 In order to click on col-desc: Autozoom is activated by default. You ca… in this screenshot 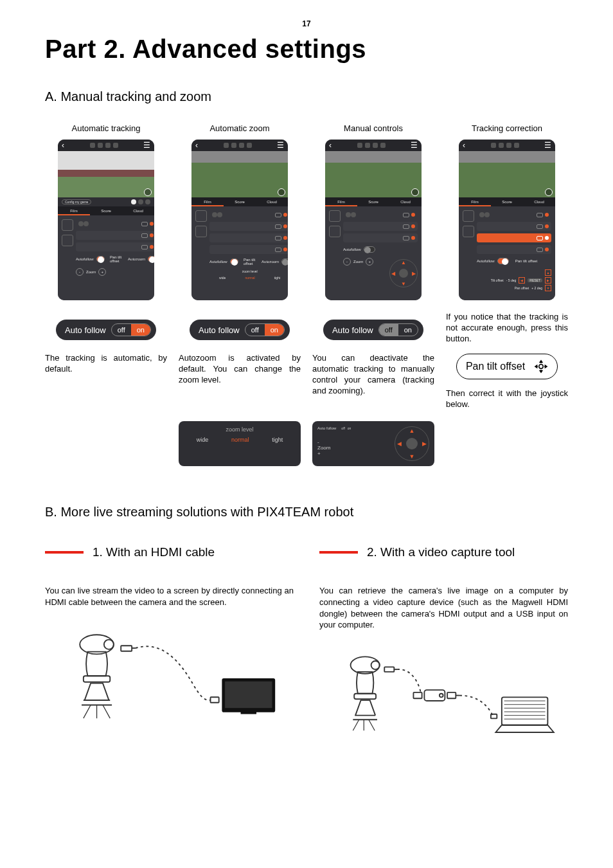, I will do `click(240, 369)`.